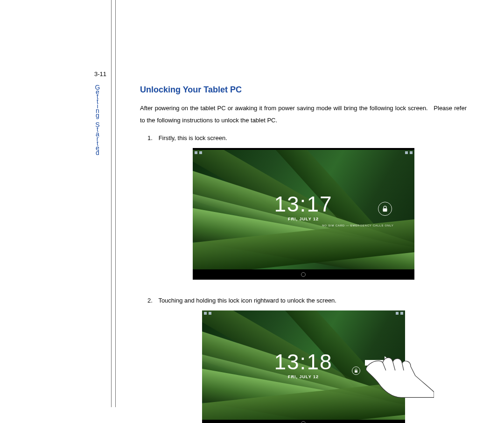  What do you see at coordinates (247, 301) in the screenshot?
I see `step-2-text: Touching and holding this lock icon righ…` at bounding box center [247, 301].